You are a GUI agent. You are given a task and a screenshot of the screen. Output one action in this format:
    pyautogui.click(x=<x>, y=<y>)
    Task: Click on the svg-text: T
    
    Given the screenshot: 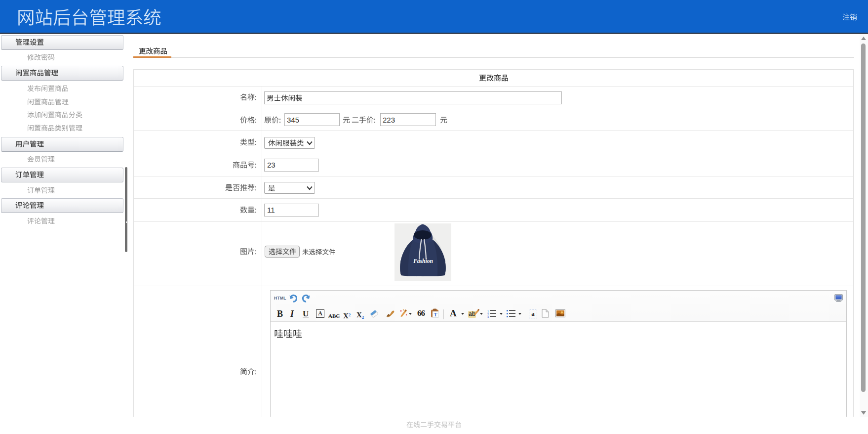 What is the action you would take?
    pyautogui.click(x=435, y=314)
    